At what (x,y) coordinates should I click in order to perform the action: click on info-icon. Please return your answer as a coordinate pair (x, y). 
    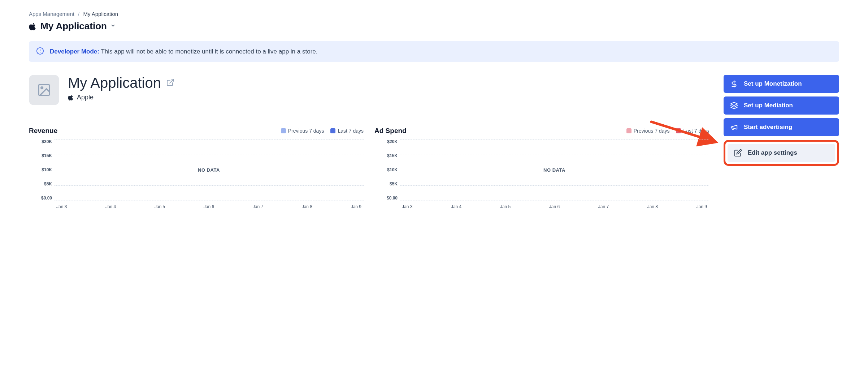
    Looking at the image, I should click on (40, 51).